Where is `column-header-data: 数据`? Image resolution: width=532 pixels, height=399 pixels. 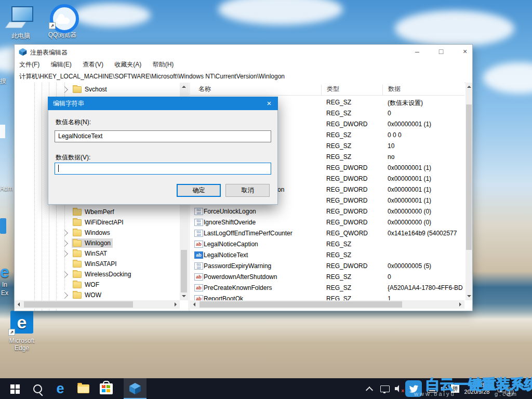 column-header-data: 数据 is located at coordinates (392, 90).